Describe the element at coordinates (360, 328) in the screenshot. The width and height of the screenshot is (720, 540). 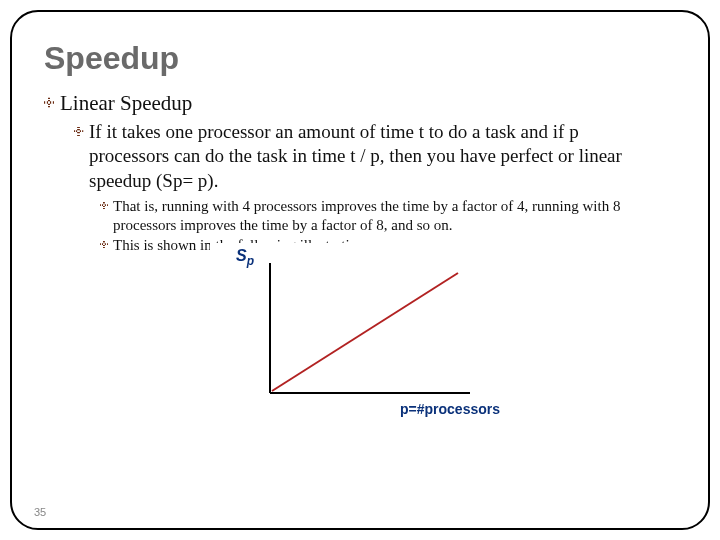
I see `speedup-chart: Sp p=#processors` at that location.